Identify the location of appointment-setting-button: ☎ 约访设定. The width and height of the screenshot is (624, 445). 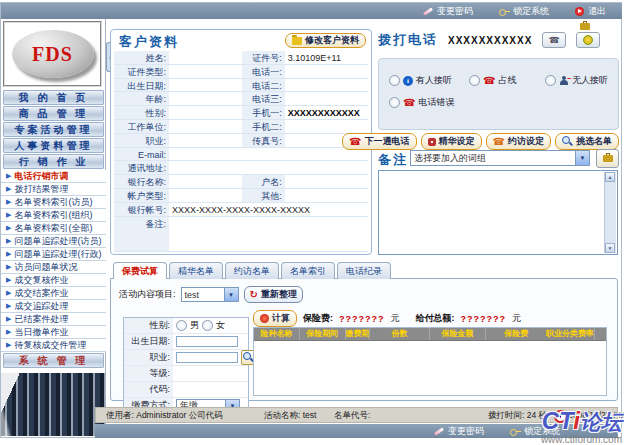
(518, 142).